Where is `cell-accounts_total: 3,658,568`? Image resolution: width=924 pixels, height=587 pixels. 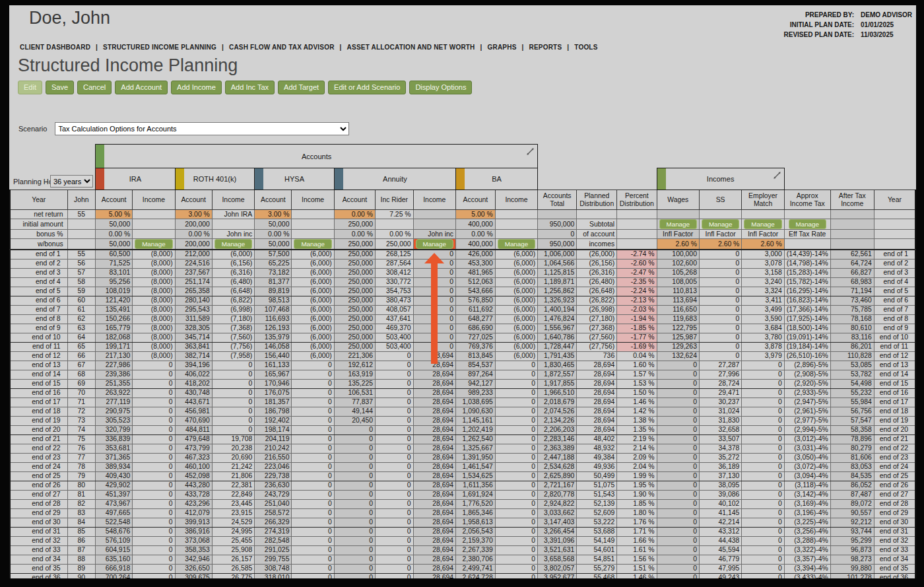
cell-accounts_total: 3,658,568 is located at coordinates (557, 559).